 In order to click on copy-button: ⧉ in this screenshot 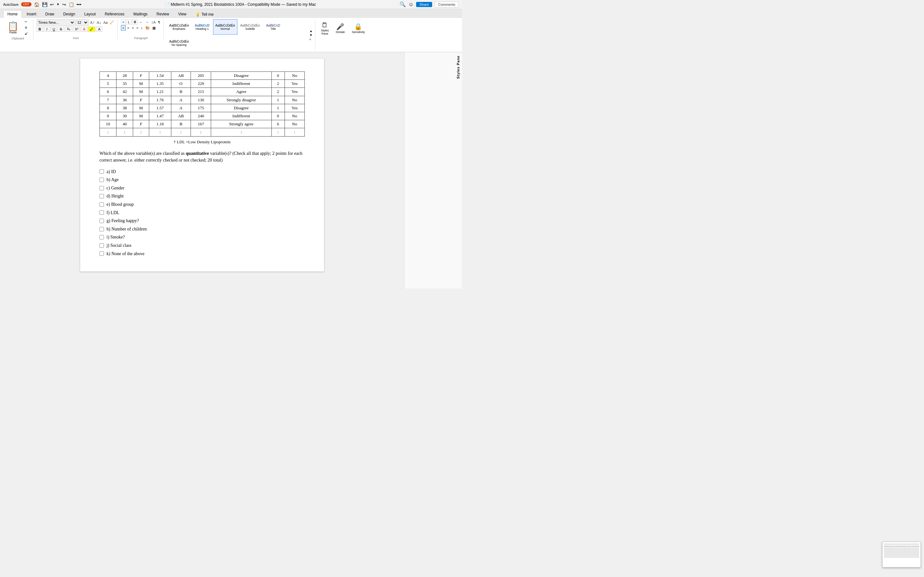, I will do `click(26, 28)`.